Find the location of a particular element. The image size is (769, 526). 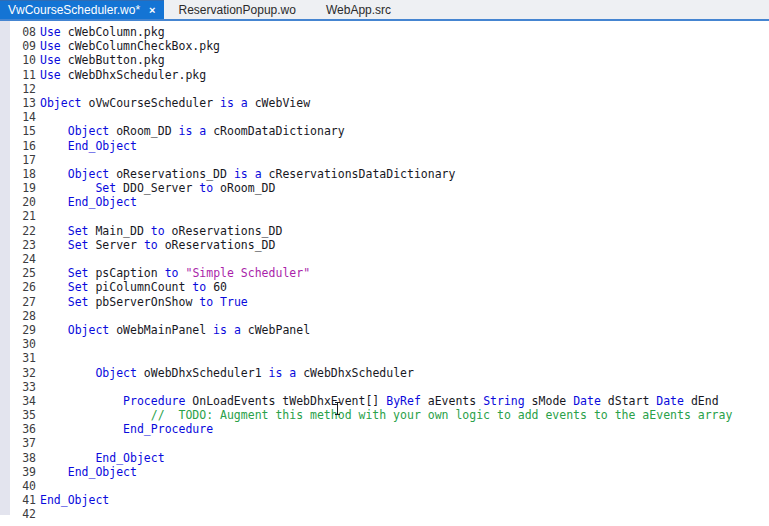

code-line: 11Use cWebDhxScheduler.pkg is located at coordinates (384, 75).